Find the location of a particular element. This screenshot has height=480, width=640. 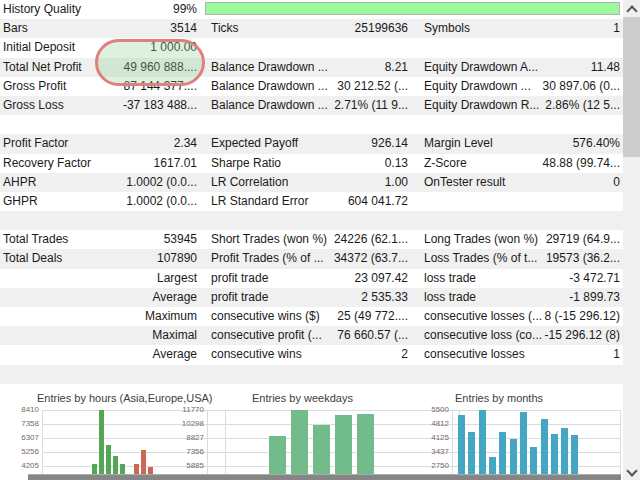

table-row: Initial Deposit1 000.00 is located at coordinates (312, 48).